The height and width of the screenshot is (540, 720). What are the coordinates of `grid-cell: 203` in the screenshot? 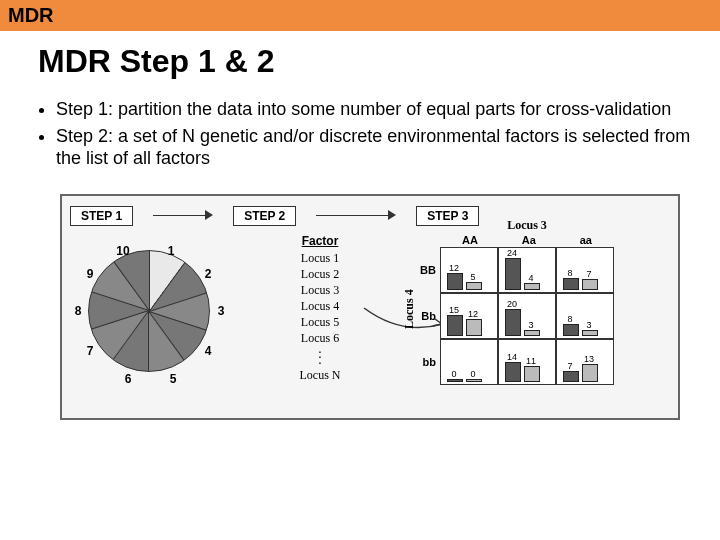 It's located at (527, 316).